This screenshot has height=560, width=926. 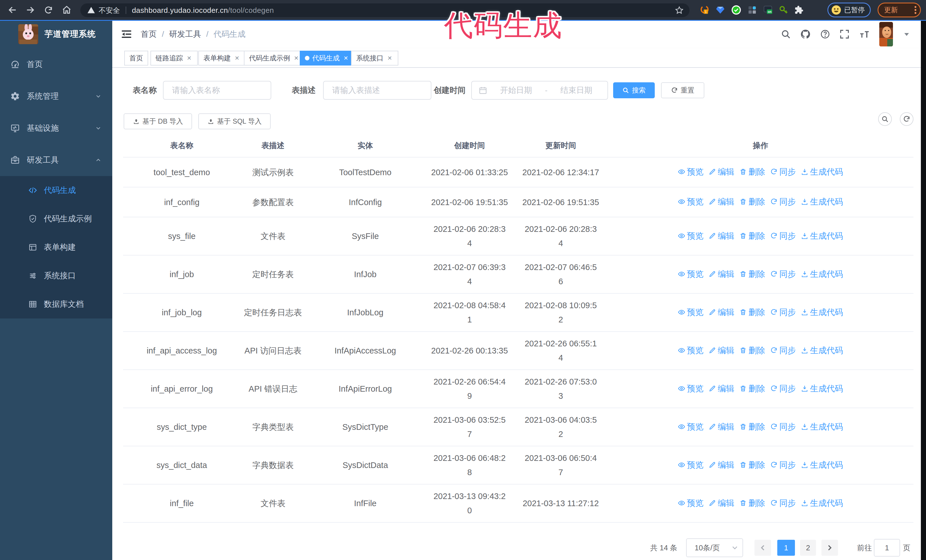 I want to click on extensions-puzzle-icon, so click(x=799, y=10).